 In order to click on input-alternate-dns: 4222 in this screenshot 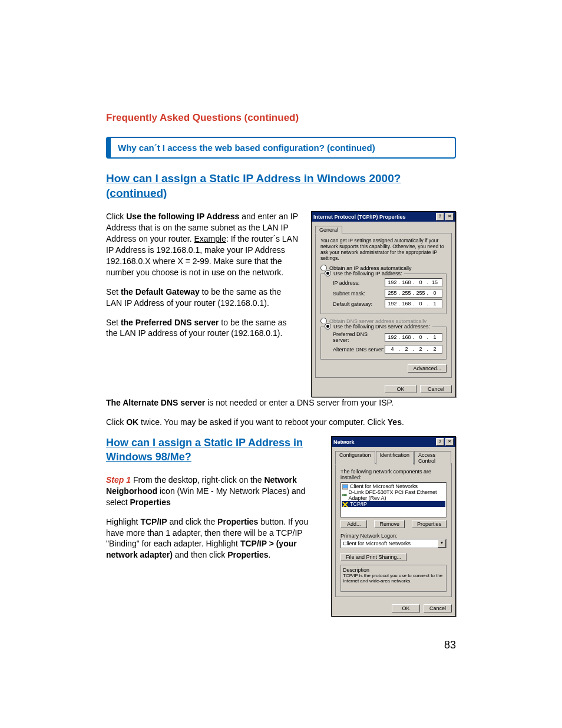, I will do `click(414, 349)`.